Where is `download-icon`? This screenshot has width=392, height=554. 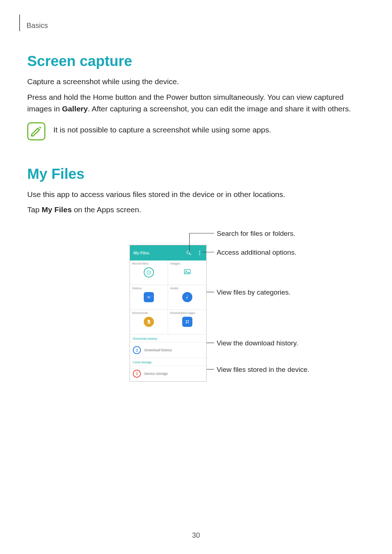 download-icon is located at coordinates (137, 350).